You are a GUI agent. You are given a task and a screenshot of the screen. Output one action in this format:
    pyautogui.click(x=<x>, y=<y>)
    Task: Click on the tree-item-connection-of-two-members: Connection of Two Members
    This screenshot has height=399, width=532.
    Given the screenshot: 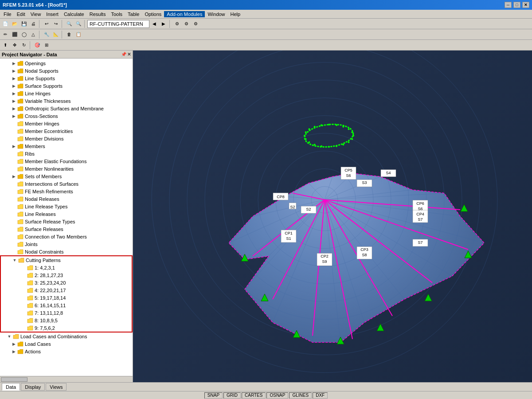 What is the action you would take?
    pyautogui.click(x=66, y=237)
    